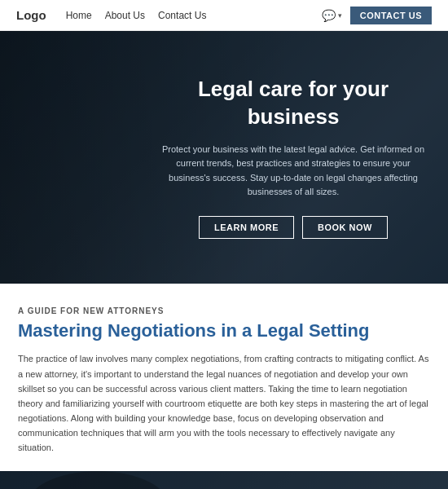  I want to click on book-now-button: BOOK NOW, so click(345, 227).